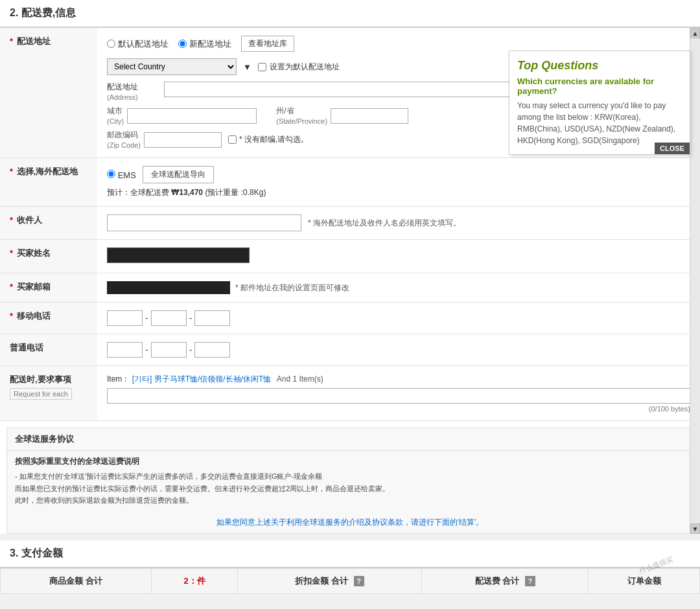  Describe the element at coordinates (695, 281) in the screenshot. I see `agreement-scrollbar: ▲ ▼` at that location.